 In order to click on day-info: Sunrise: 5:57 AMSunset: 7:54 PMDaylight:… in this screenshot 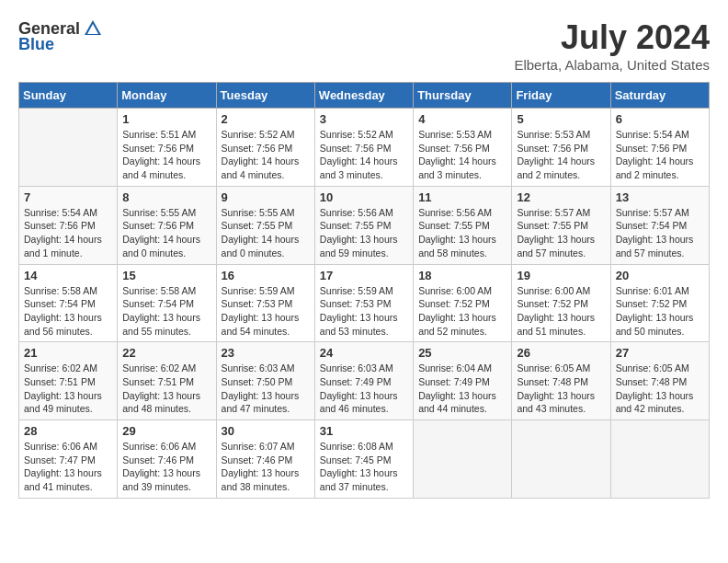, I will do `click(660, 234)`.